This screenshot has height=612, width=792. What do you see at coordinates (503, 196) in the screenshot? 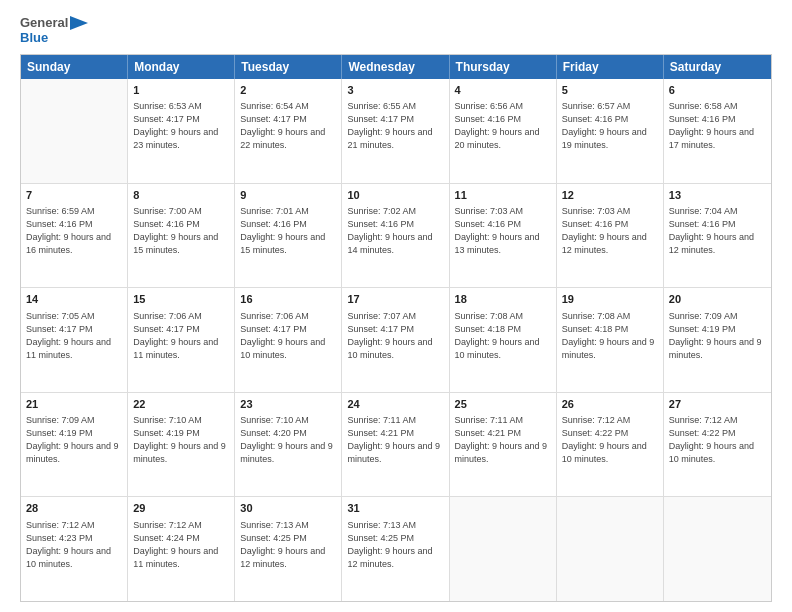
I see `day-number: 11` at bounding box center [503, 196].